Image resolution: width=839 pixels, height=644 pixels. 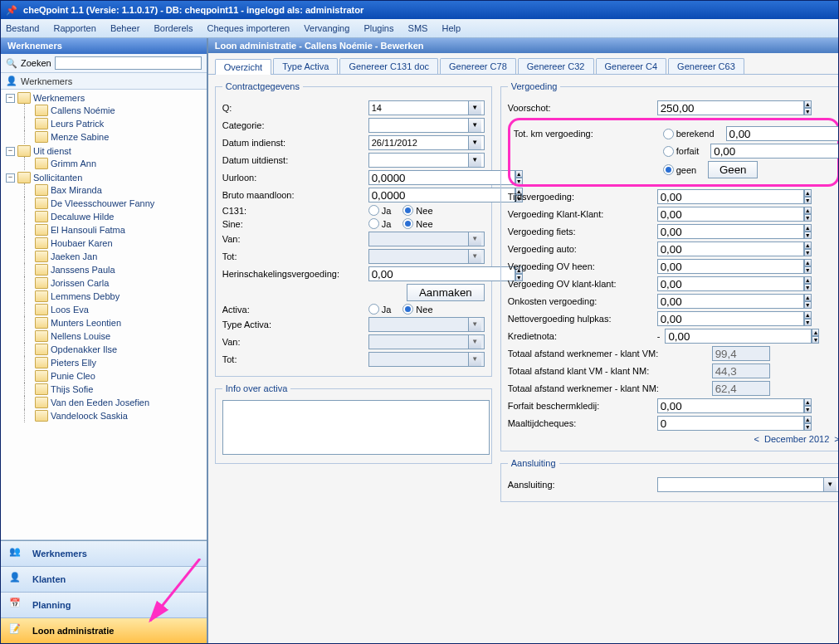 I want to click on tree-item: De Vleesschouwer Fanny, so click(x=120, y=203).